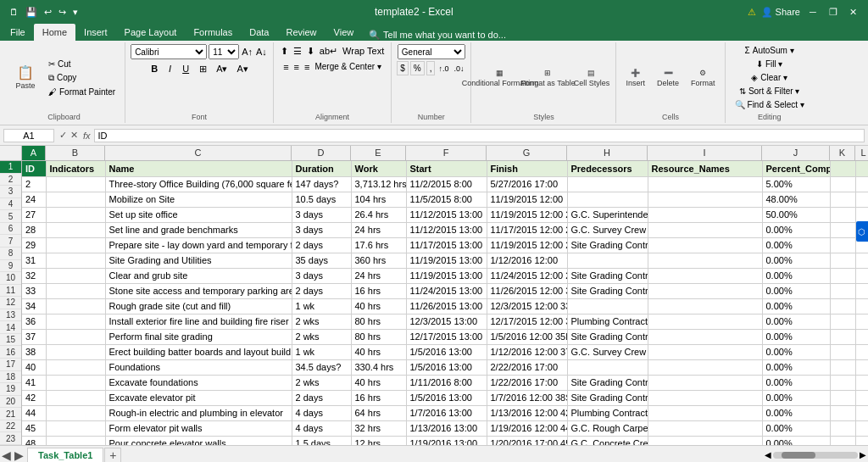  Describe the element at coordinates (321, 306) in the screenshot. I see `data-cell: 1 wk` at that location.